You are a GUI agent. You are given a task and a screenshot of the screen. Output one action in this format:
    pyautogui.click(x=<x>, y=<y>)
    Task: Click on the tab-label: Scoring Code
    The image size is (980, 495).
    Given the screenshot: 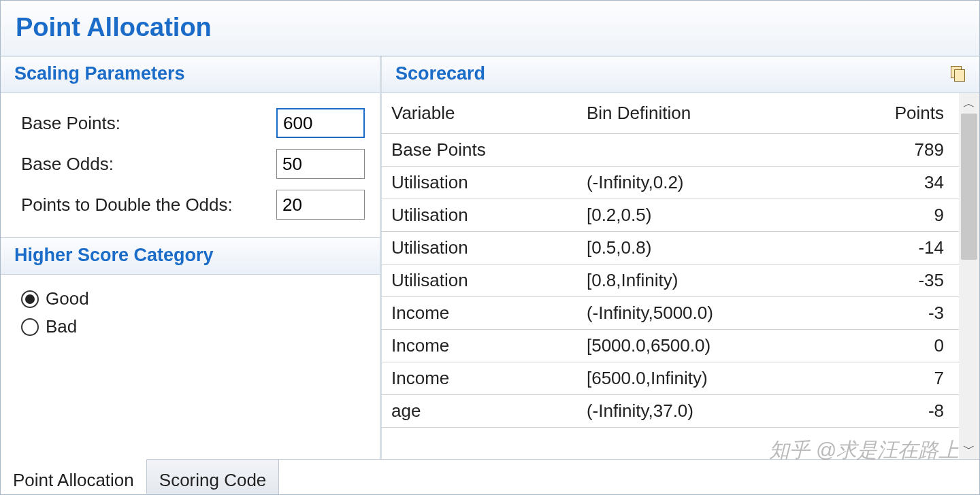 What is the action you would take?
    pyautogui.click(x=213, y=480)
    